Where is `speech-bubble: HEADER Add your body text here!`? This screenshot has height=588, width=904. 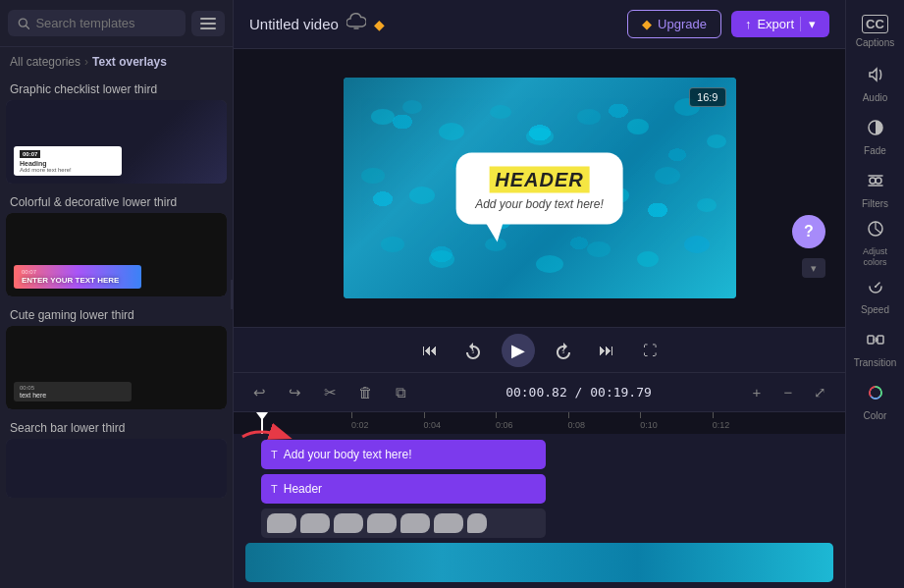
speech-bubble: HEADER Add your body text here! is located at coordinates (540, 188).